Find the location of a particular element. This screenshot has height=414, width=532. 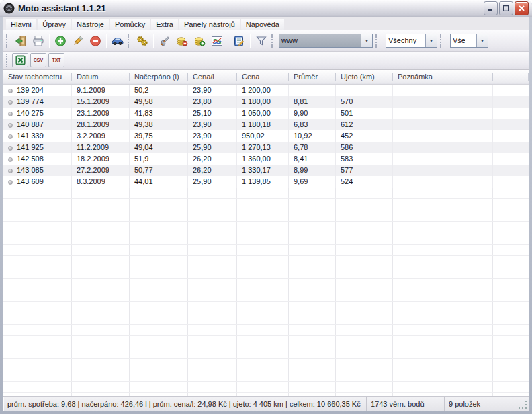

vehicle-filter-combo: Všechny ▼ is located at coordinates (411, 40).